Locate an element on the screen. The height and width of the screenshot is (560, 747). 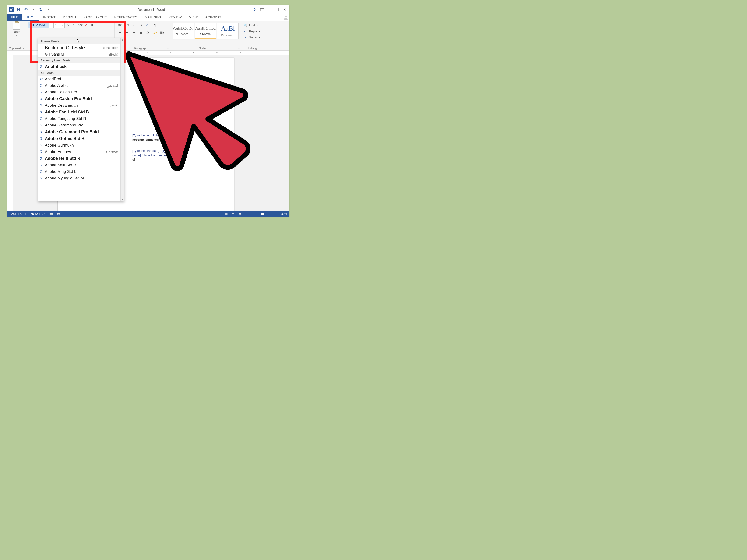
line-spacing-button: ‡▾ is located at coordinates (148, 32).